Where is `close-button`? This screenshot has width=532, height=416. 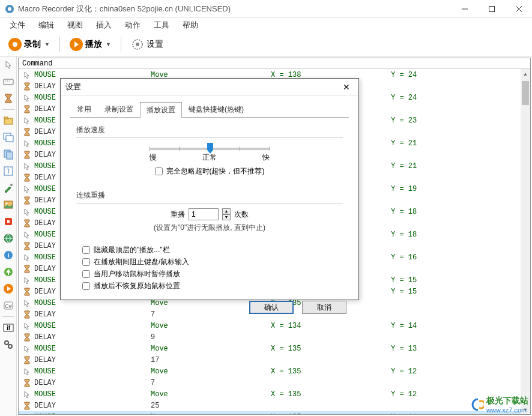 close-button is located at coordinates (519, 9).